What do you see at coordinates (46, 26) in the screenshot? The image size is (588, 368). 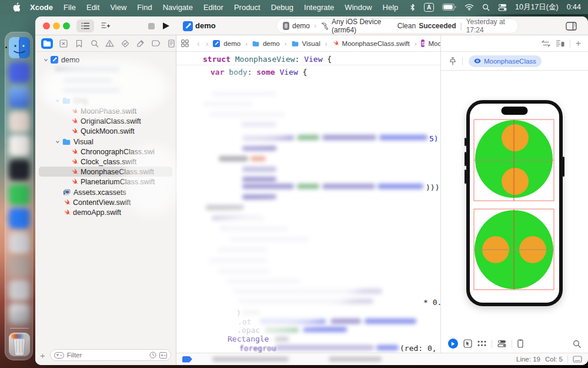 I see `close-button` at bounding box center [46, 26].